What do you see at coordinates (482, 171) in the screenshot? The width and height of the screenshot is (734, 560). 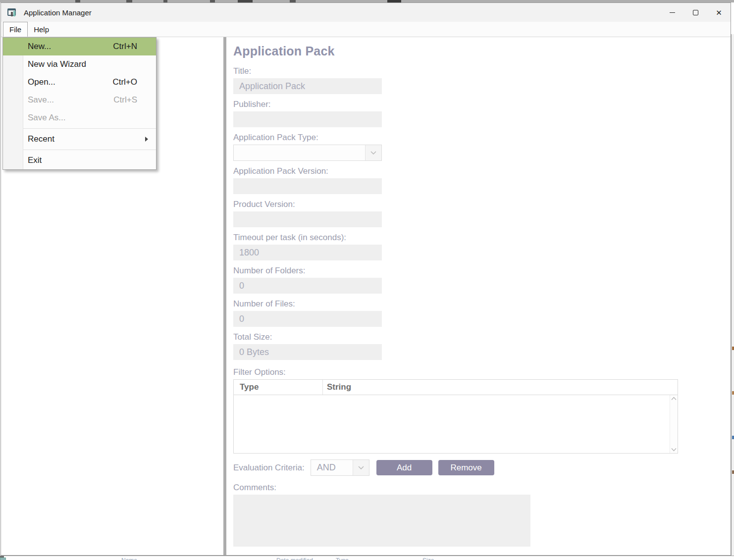 I see `pack-version-label: Application Pack Version:` at bounding box center [482, 171].